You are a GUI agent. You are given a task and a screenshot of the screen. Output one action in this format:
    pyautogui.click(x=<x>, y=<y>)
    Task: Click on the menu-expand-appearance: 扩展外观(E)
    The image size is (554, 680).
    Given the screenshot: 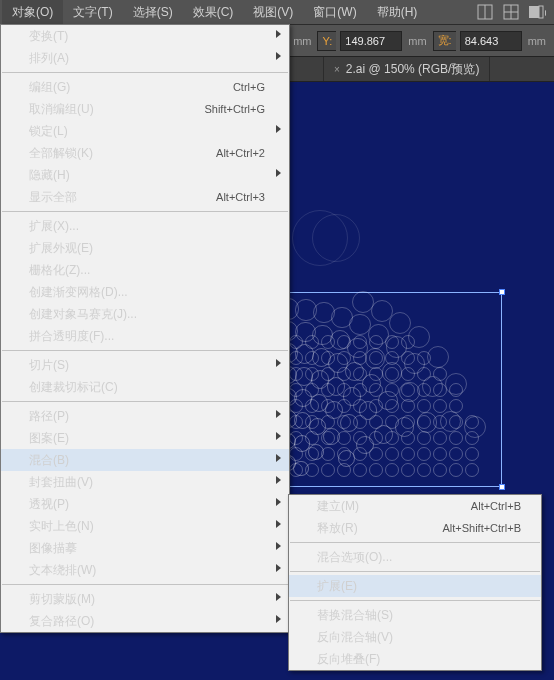 What is the action you would take?
    pyautogui.click(x=145, y=248)
    